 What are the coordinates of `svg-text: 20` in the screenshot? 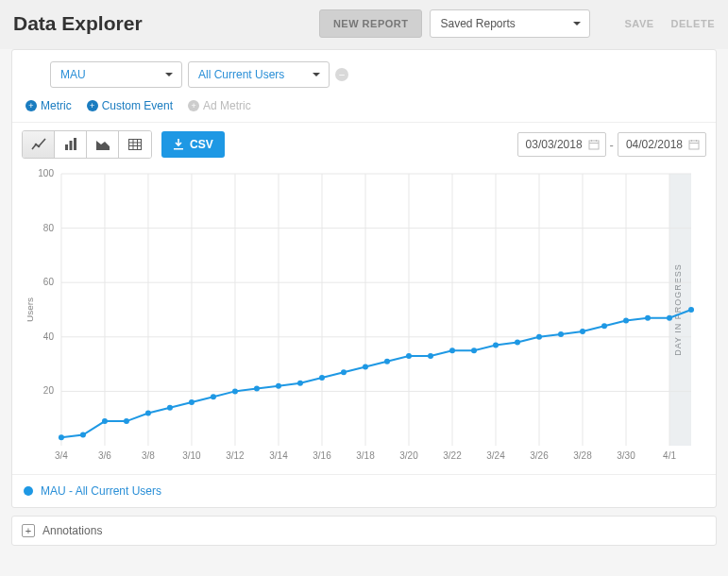 It's located at (49, 391).